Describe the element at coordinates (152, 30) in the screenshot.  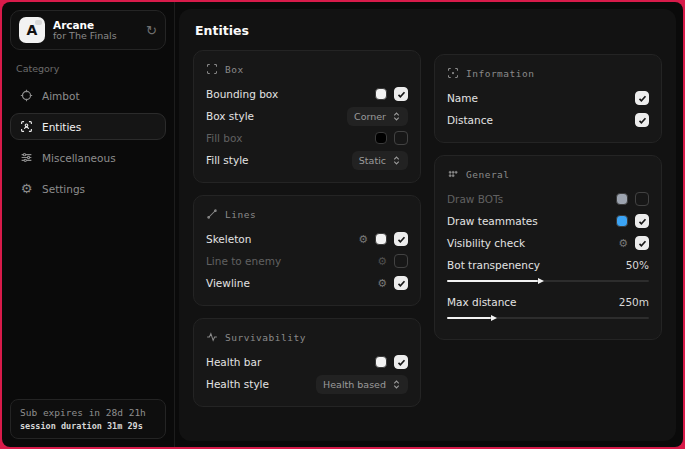
I see `refresh-icon: ↻` at that location.